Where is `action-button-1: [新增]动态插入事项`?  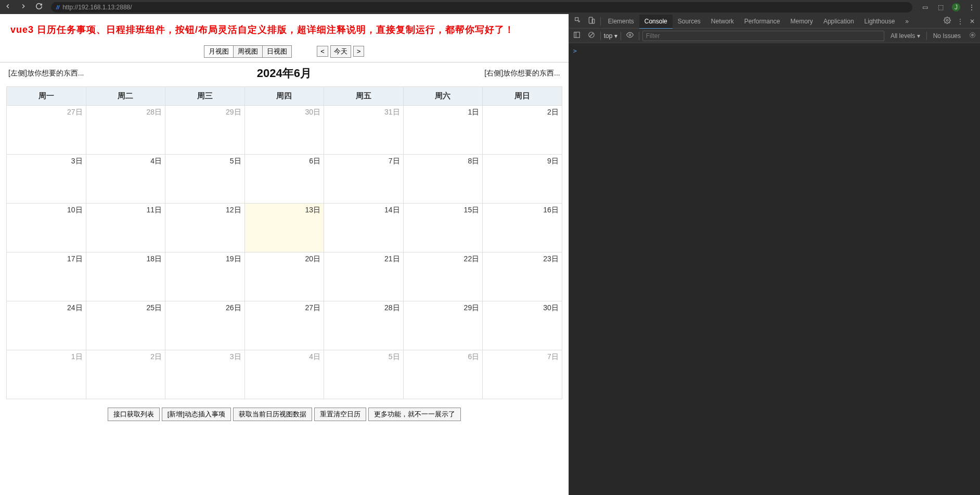 action-button-1: [新增]动态插入事项 is located at coordinates (197, 414).